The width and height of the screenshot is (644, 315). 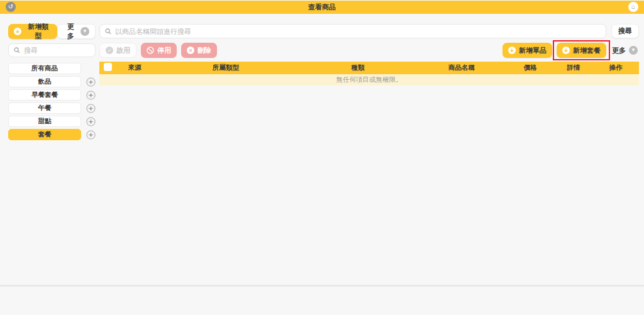 I want to click on category-drinks: 飲品, so click(x=45, y=82).